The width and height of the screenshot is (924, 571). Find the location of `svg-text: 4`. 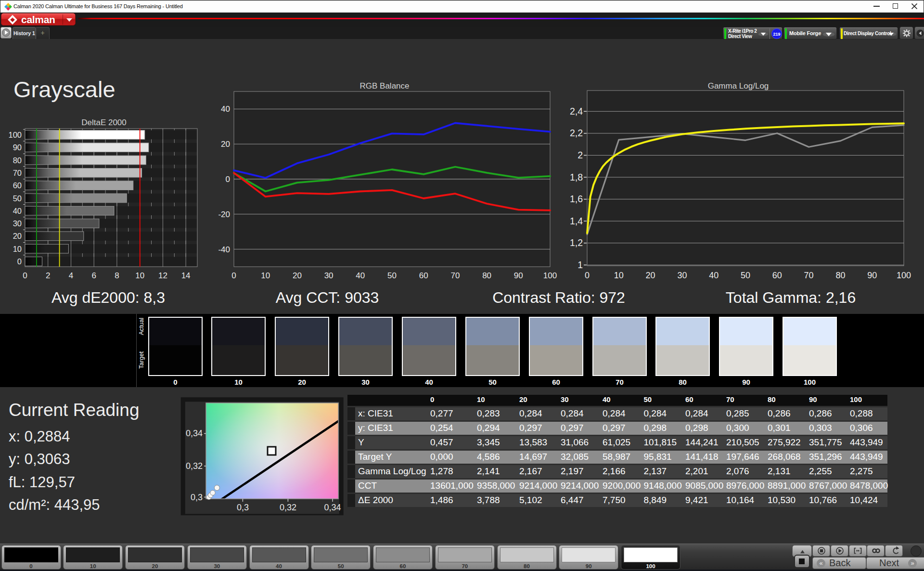

svg-text: 4 is located at coordinates (71, 275).